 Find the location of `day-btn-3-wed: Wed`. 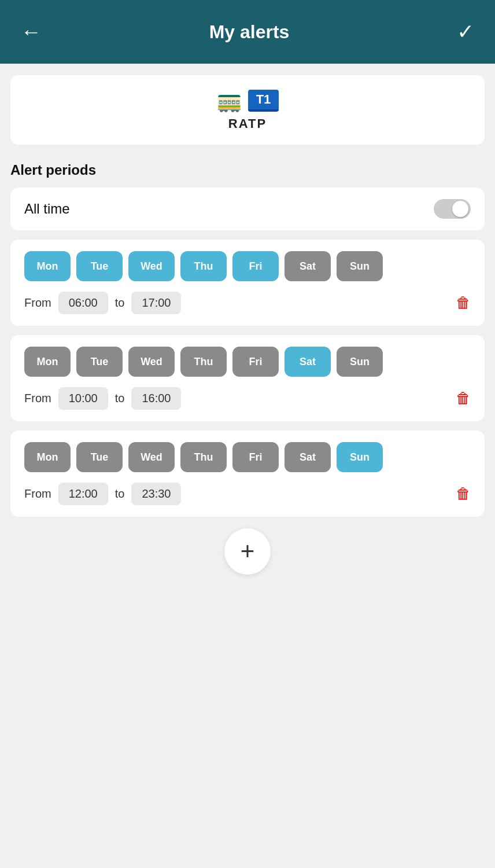

day-btn-3-wed: Wed is located at coordinates (152, 457).